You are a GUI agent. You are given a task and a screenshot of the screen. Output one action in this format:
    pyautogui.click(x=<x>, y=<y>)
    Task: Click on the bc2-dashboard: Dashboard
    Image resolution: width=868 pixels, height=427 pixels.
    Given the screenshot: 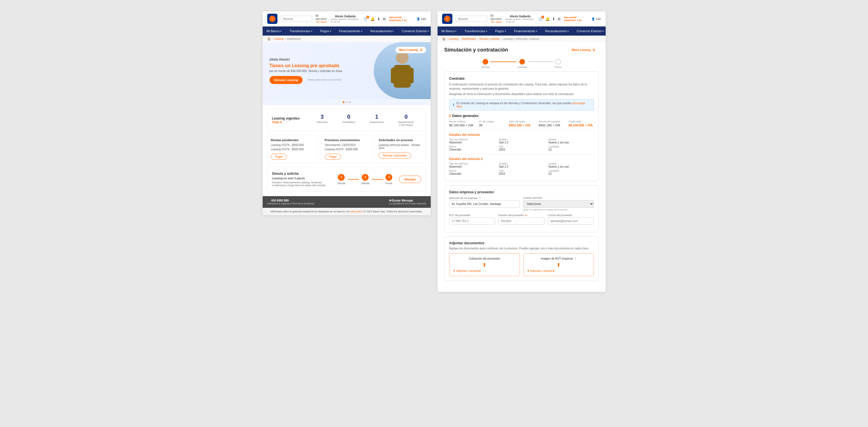 What is the action you would take?
    pyautogui.click(x=469, y=39)
    